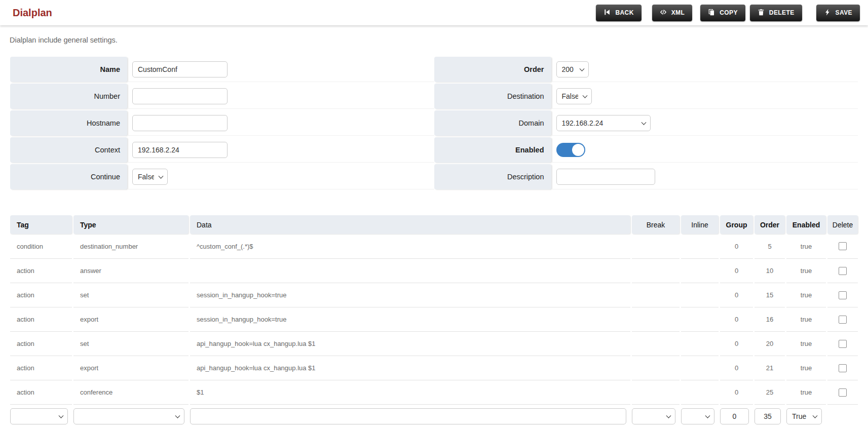 This screenshot has height=429, width=868. Describe the element at coordinates (647, 123) in the screenshot. I see `form-row: Domain 192.168.2.24` at that location.